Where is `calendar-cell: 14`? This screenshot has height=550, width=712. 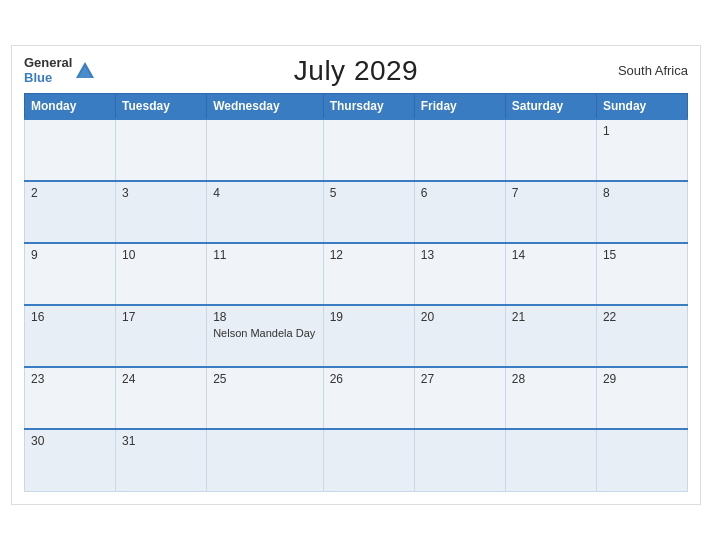 calendar-cell: 14 is located at coordinates (550, 274).